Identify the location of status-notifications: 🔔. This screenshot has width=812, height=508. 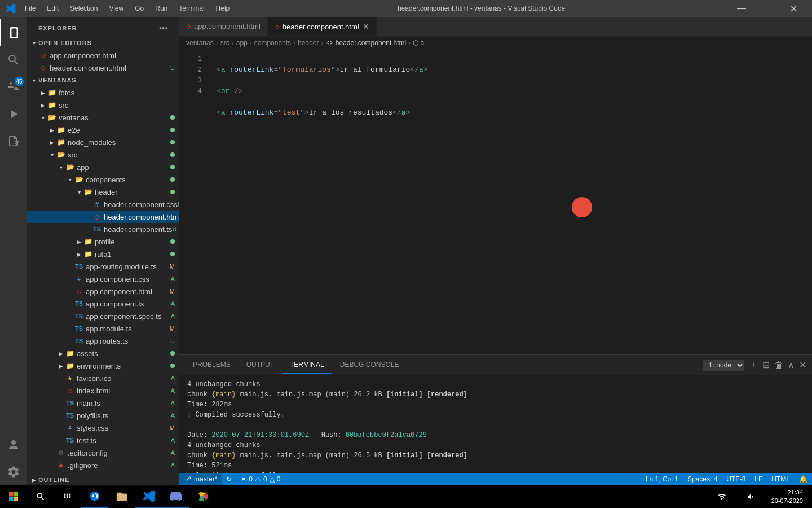
(803, 479).